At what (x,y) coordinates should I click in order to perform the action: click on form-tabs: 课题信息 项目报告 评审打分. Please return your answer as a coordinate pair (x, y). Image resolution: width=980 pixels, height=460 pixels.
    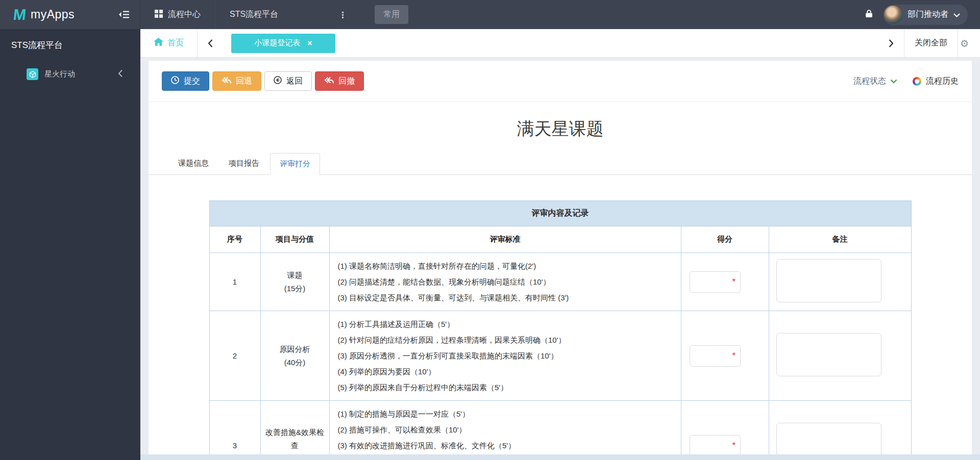
    Looking at the image, I should click on (560, 164).